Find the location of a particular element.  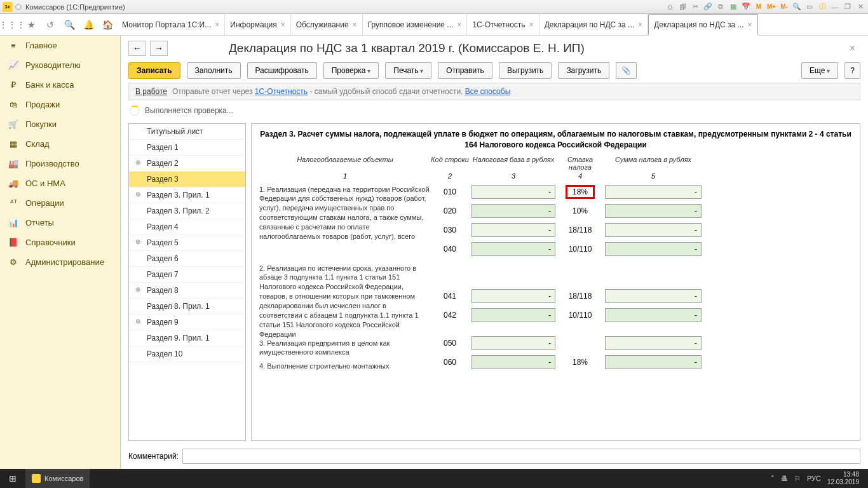

tb-icon: 🗐 is located at coordinates (682, 7).